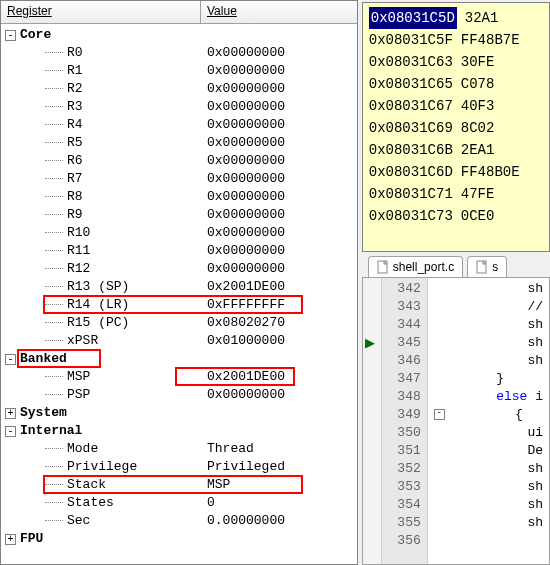  What do you see at coordinates (179, 107) in the screenshot?
I see `tree-item: R30x00000000` at bounding box center [179, 107].